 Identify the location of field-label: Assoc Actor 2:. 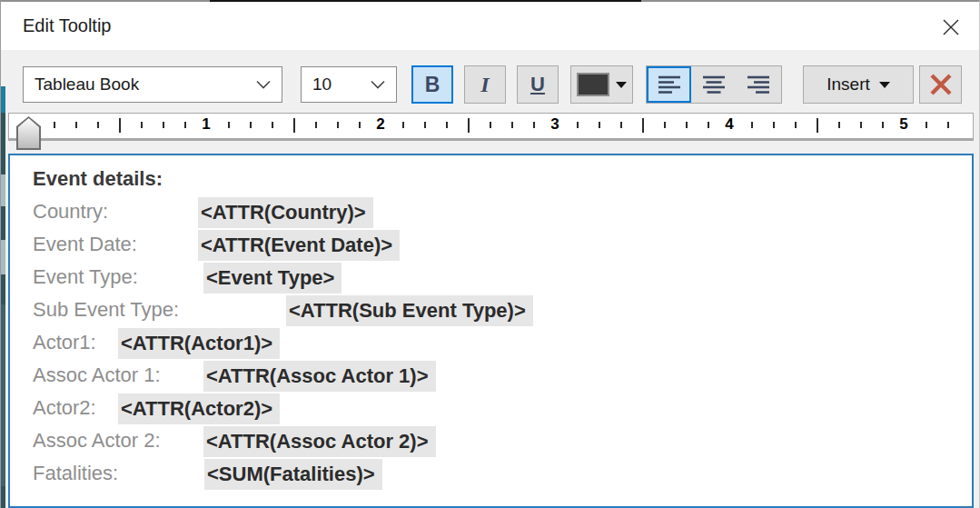
(96, 441).